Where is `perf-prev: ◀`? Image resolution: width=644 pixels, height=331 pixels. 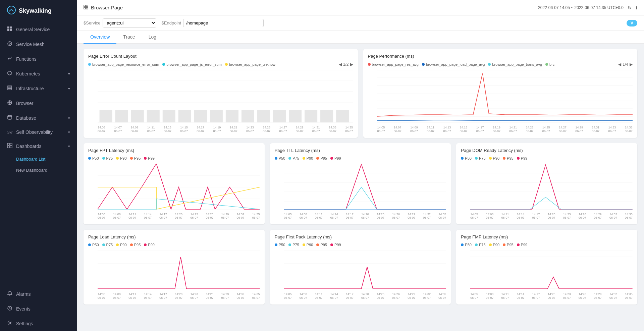
perf-prev: ◀ is located at coordinates (620, 64).